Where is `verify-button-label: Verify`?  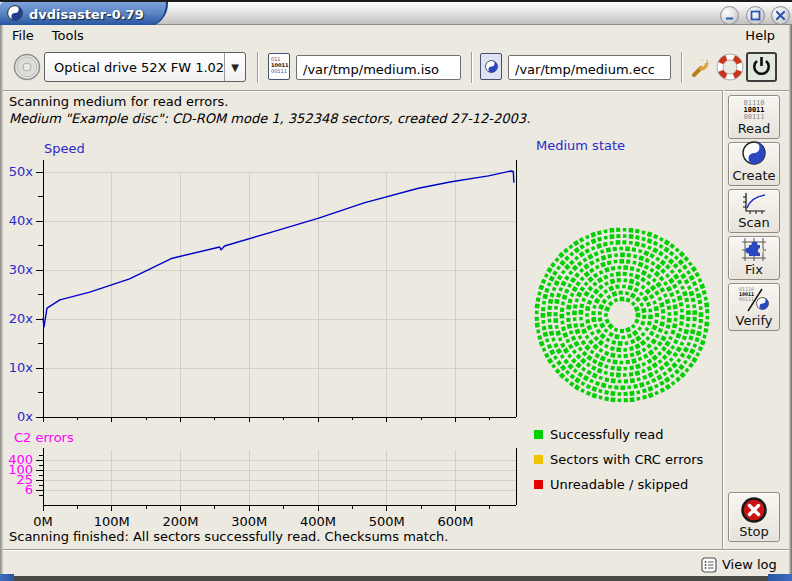 verify-button-label: Verify is located at coordinates (754, 320).